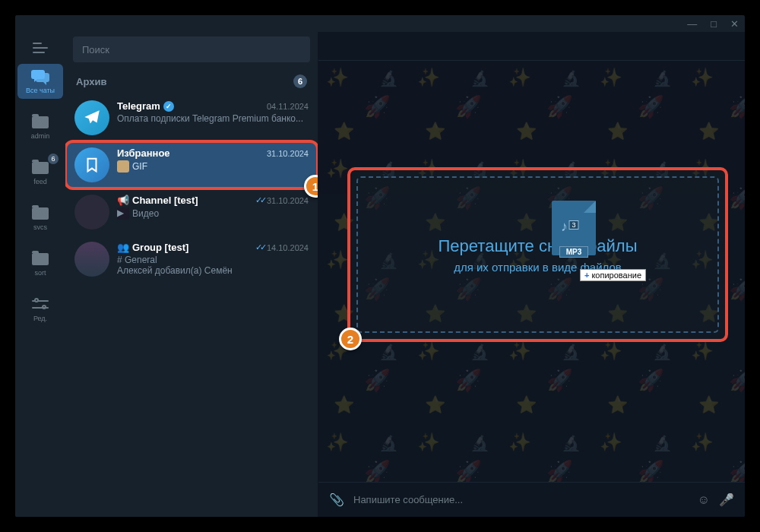 Image resolution: width=760 pixels, height=532 pixels. I want to click on copy-tooltip: + копирование, so click(613, 275).